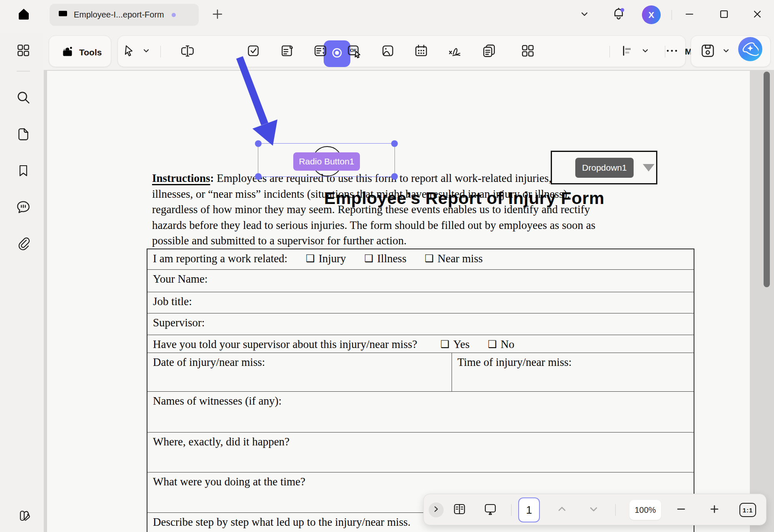 The image size is (774, 532). I want to click on actual-size-button: 1:1, so click(748, 510).